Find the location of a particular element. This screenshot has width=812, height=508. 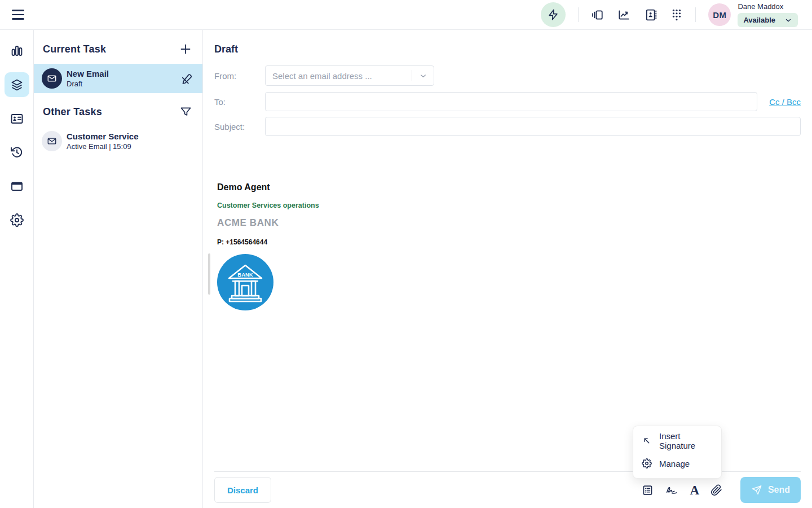

subject-input is located at coordinates (533, 126).